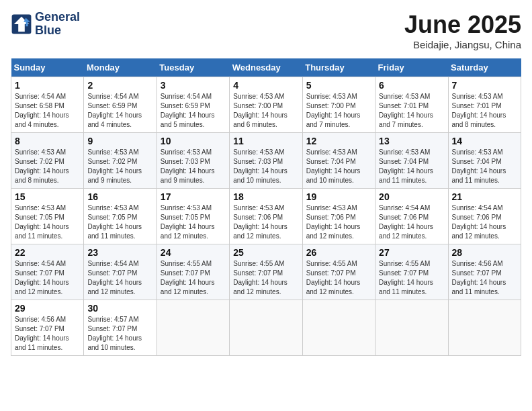 This screenshot has height=411, width=532. I want to click on calendar-cell: 2 Sunrise: 4:54 AM Sunset: 6:59 PM Dayli…, so click(120, 105).